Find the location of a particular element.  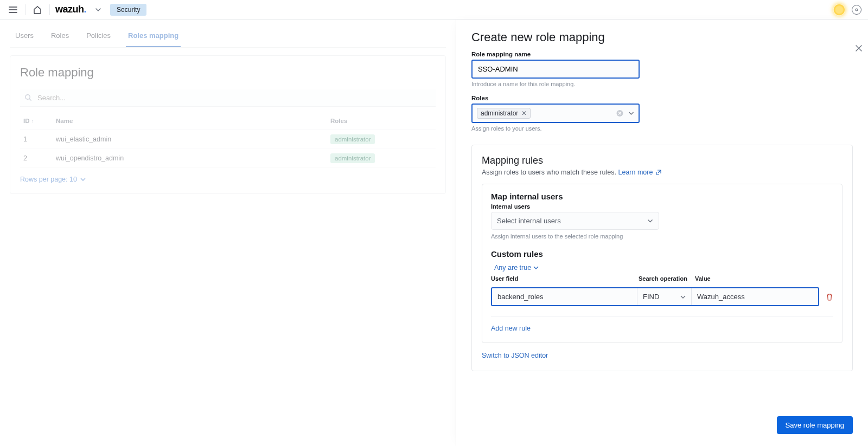

roles-dropdown-toggle is located at coordinates (631, 114).